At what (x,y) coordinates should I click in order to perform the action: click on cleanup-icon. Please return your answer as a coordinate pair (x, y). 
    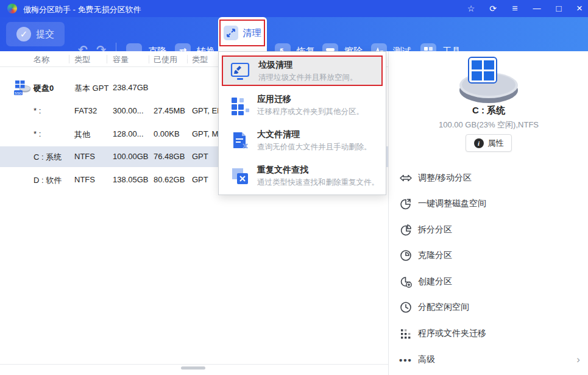
    Looking at the image, I should click on (231, 33).